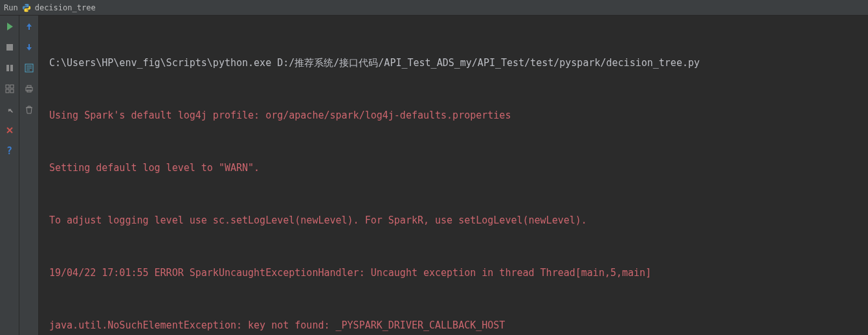 The width and height of the screenshot is (868, 335). Describe the element at coordinates (10, 47) in the screenshot. I see `stop-icon` at that location.